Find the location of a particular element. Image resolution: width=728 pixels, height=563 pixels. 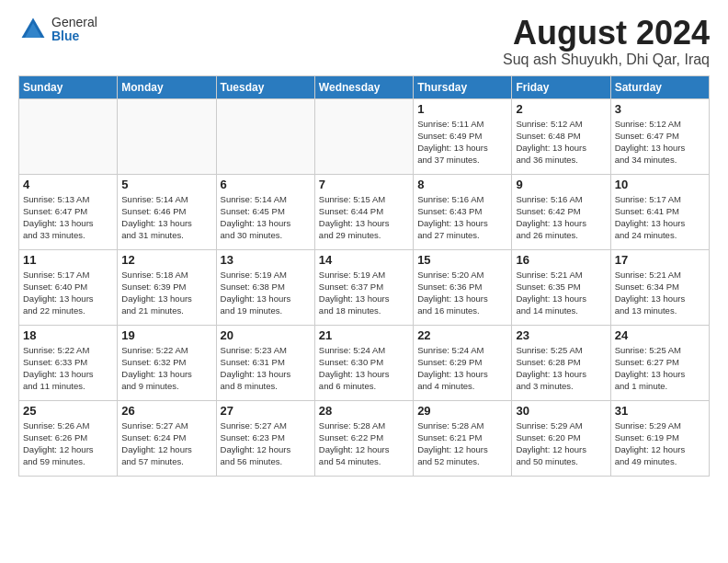

day-info: Sunrise: 5:16 AMSunset: 6:43 PMDaylight:… is located at coordinates (462, 217).